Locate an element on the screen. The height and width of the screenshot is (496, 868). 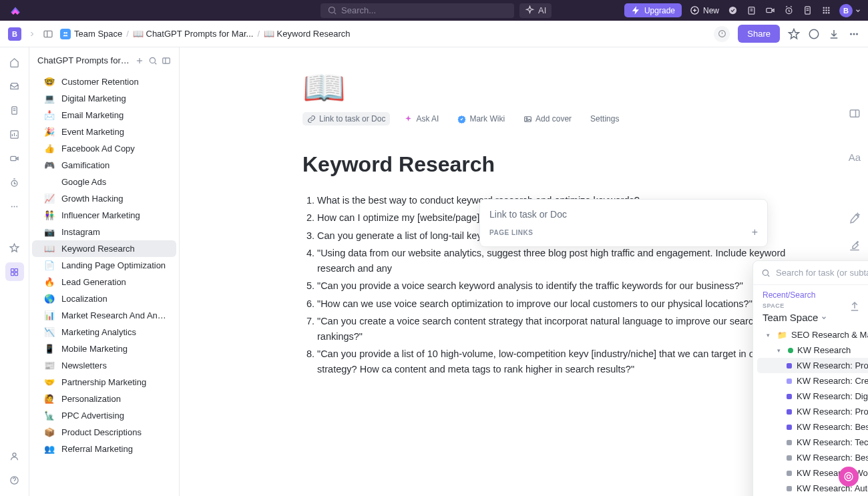
rail-spaces-icon is located at coordinates (15, 272).